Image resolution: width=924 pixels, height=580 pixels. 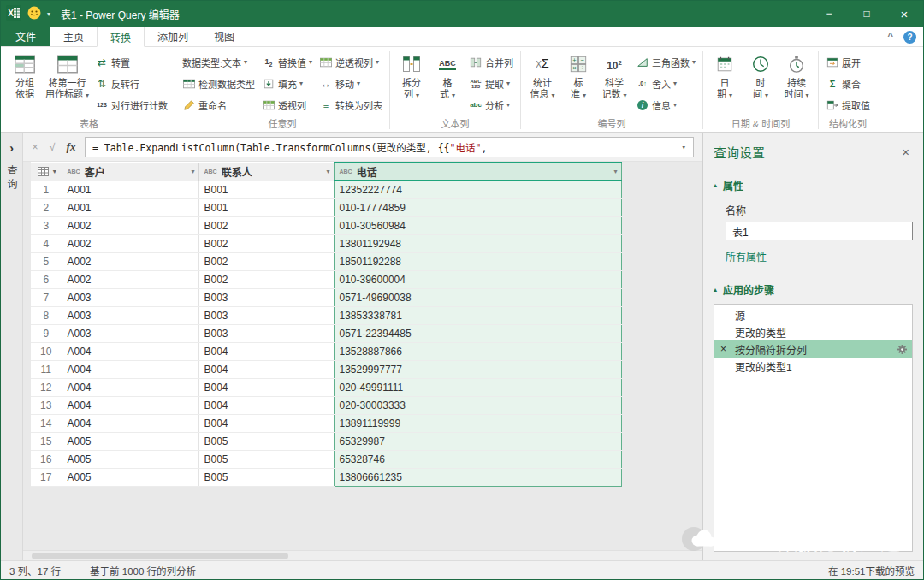 I want to click on row-number: 9, so click(x=46, y=334).